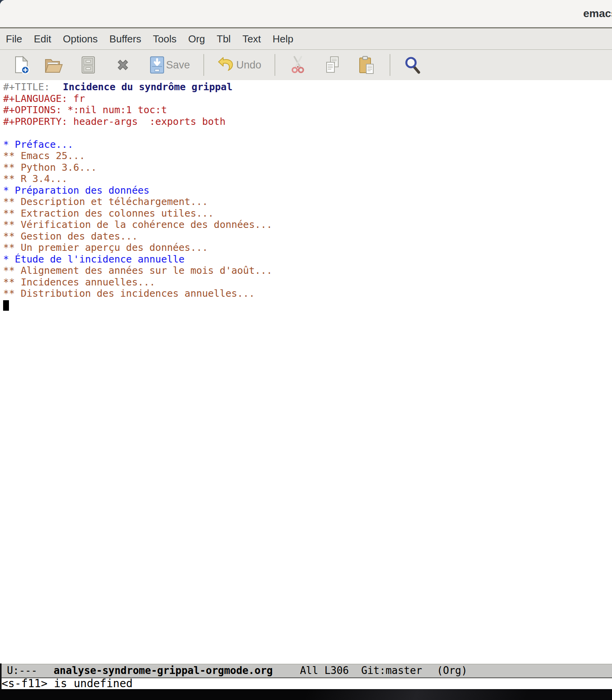 The image size is (612, 700). Describe the element at coordinates (452, 670) in the screenshot. I see `modeline-major-mode: (Org)` at that location.